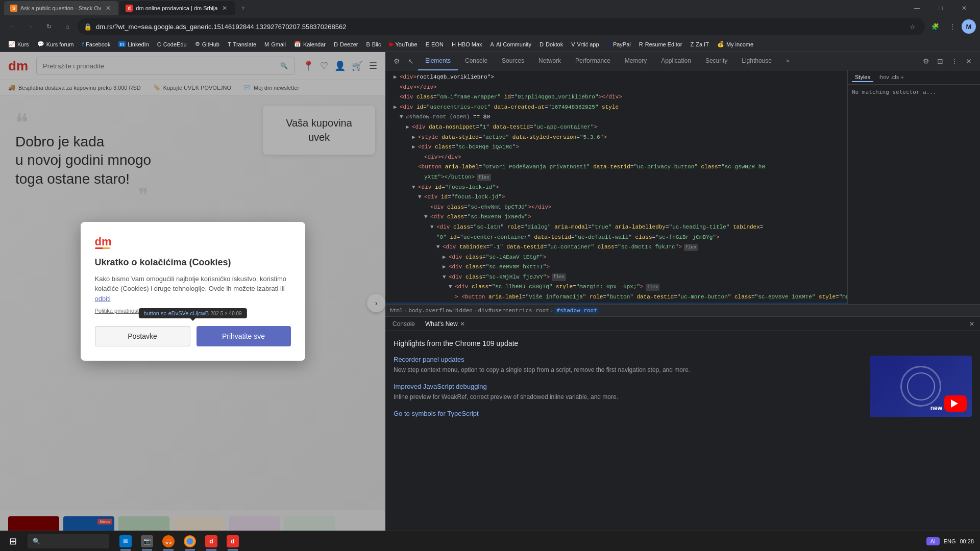 The image size is (980, 551). What do you see at coordinates (955, 404) in the screenshot?
I see `youtube-play-icon` at bounding box center [955, 404].